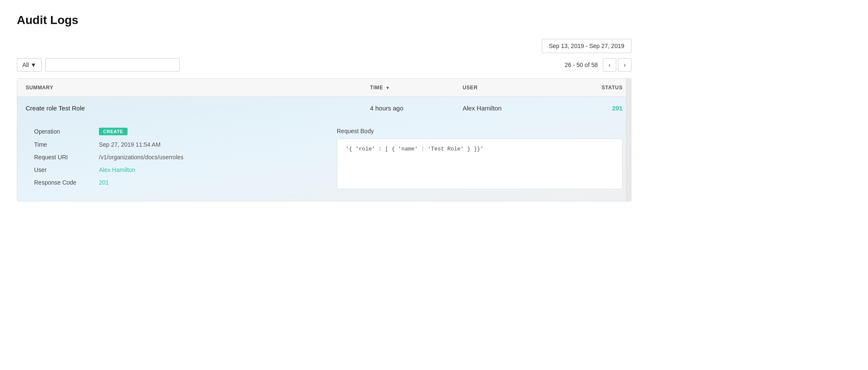 The image size is (868, 370). I want to click on request-body-content: '{ 'role' : [ { 'name' : 'Test Role' } ]…, so click(480, 164).